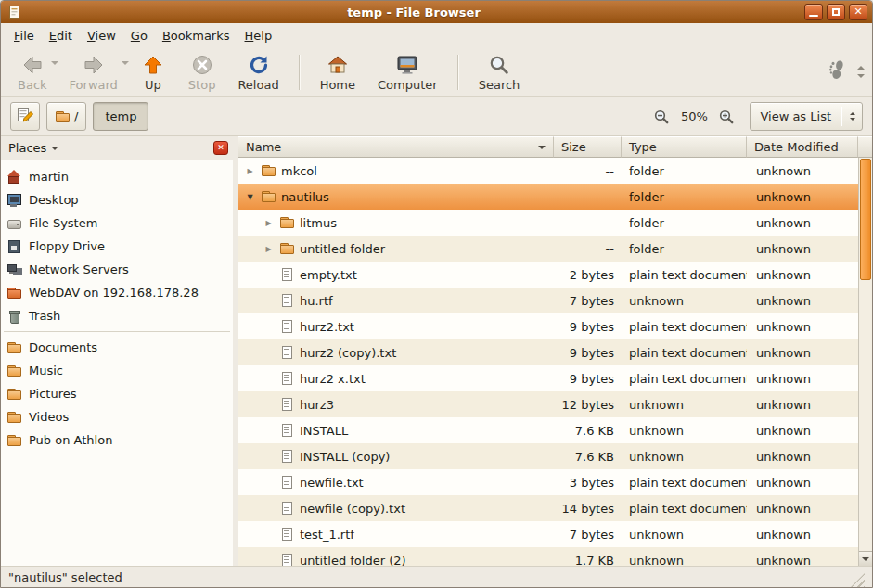 This screenshot has height=588, width=873. Describe the element at coordinates (548, 326) in the screenshot. I see `table-row-hurz2-txt: hurz2.txt 9 bytes plain text document un…` at that location.